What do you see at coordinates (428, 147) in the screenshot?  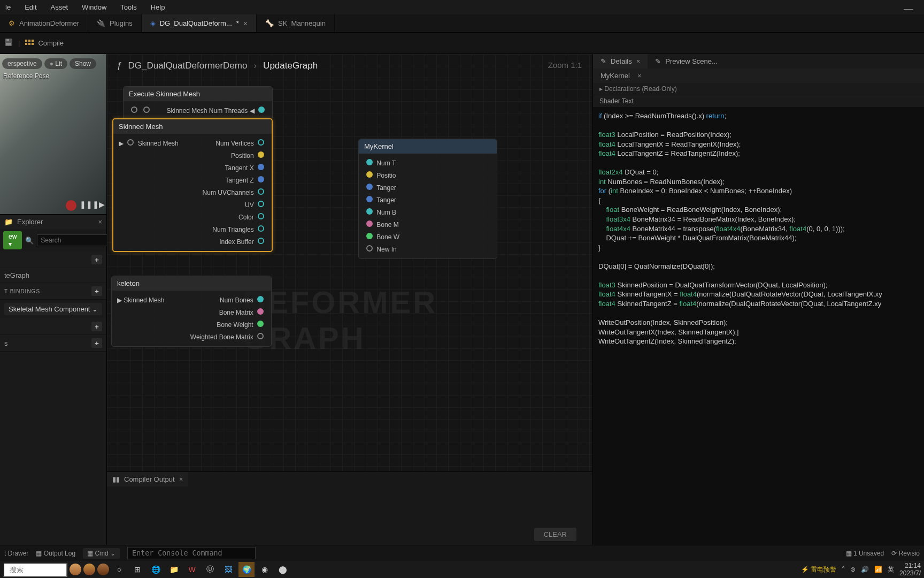 I see `node-title: MyKernel` at bounding box center [428, 147].